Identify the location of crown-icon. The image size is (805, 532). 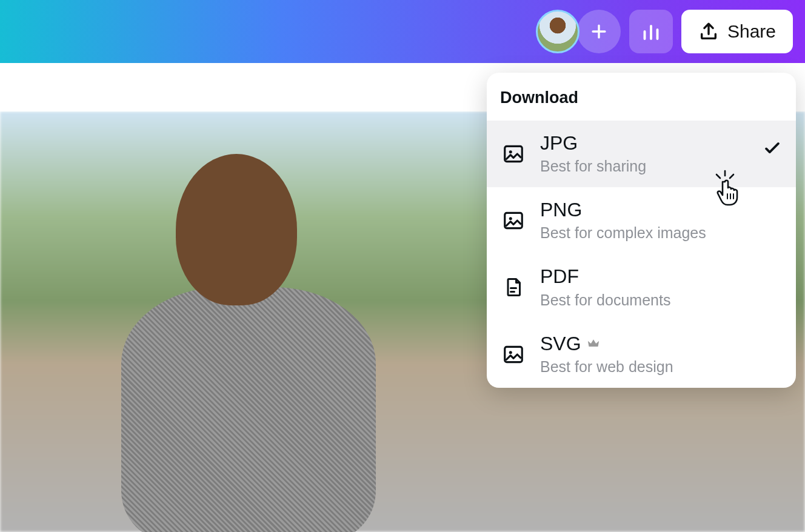
(593, 344).